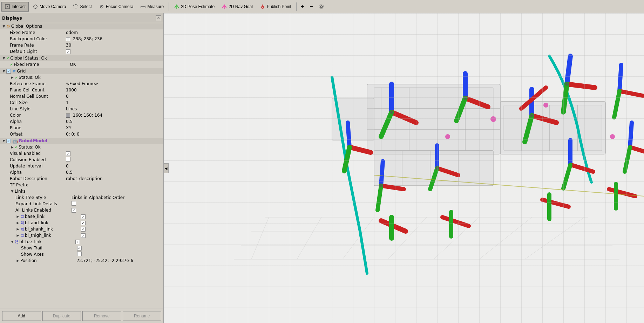  What do you see at coordinates (119, 242) in the screenshot?
I see `bl-toe-link-value` at bounding box center [119, 242].